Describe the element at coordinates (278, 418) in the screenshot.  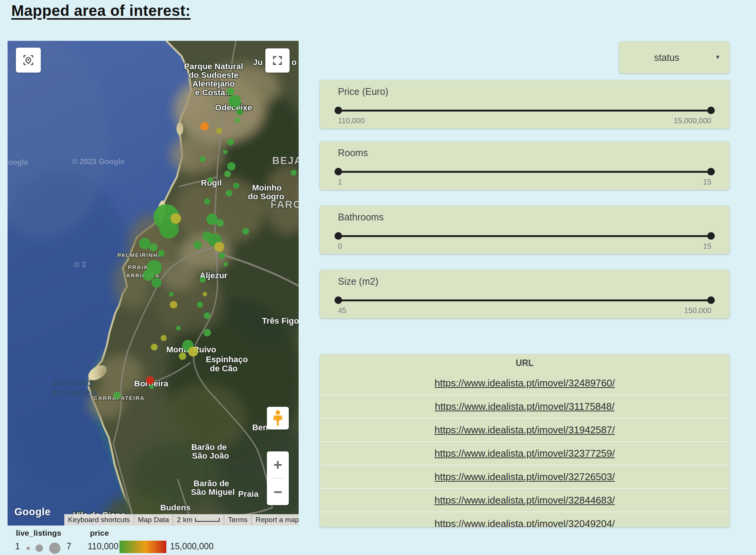
I see `street-view-pegman` at that location.